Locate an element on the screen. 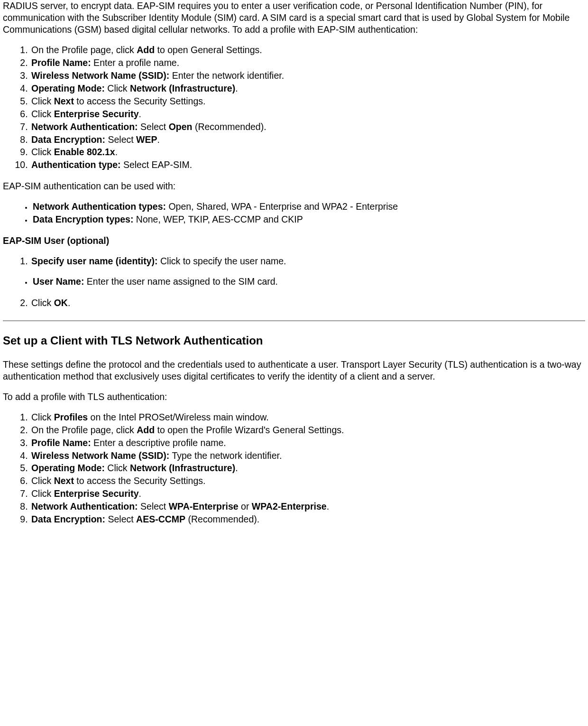 The width and height of the screenshot is (588, 726). list-item: Specify user name (identity): Click to s… is located at coordinates (308, 261).